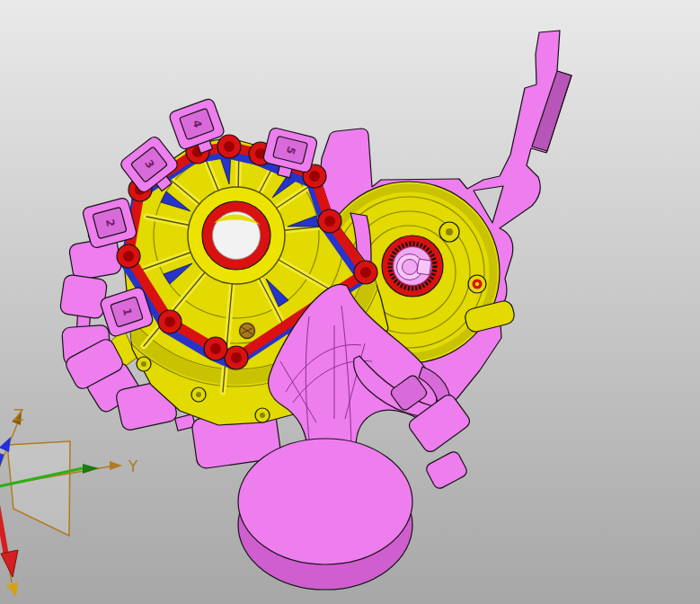  What do you see at coordinates (477, 284) in the screenshot?
I see `bolt-hole-center` at bounding box center [477, 284].